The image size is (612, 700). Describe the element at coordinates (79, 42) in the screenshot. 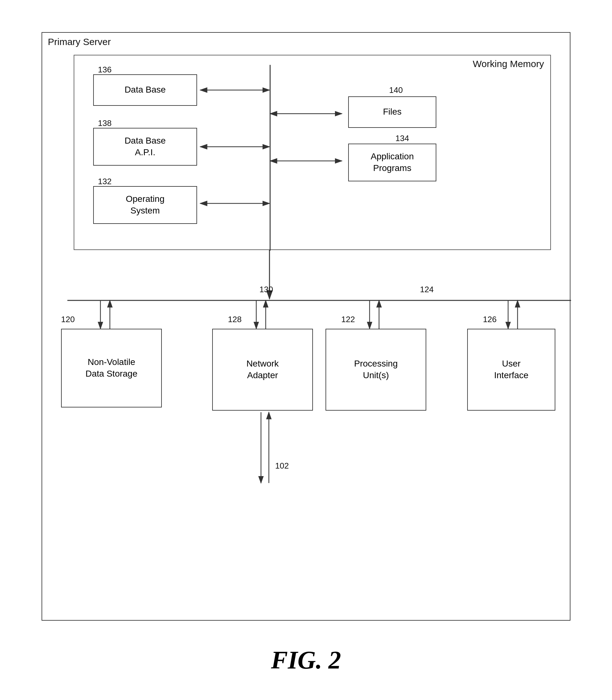

I see `primary-server-label: Primary Server` at that location.